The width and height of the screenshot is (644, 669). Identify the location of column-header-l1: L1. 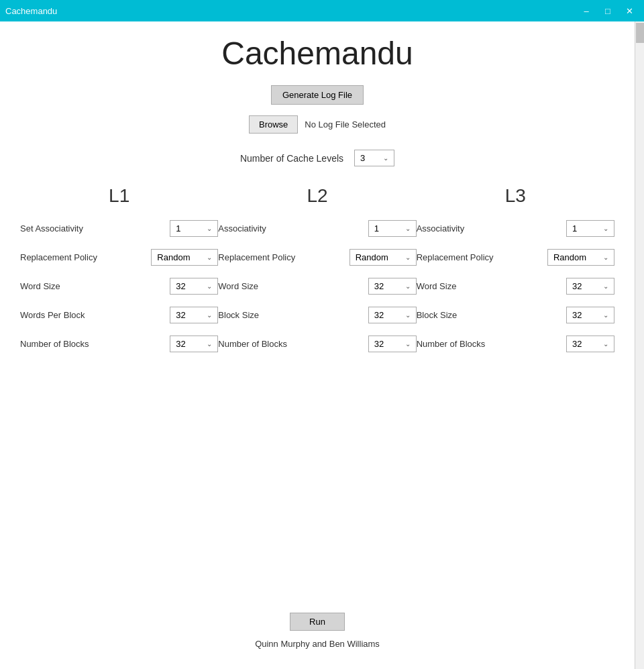
(119, 196).